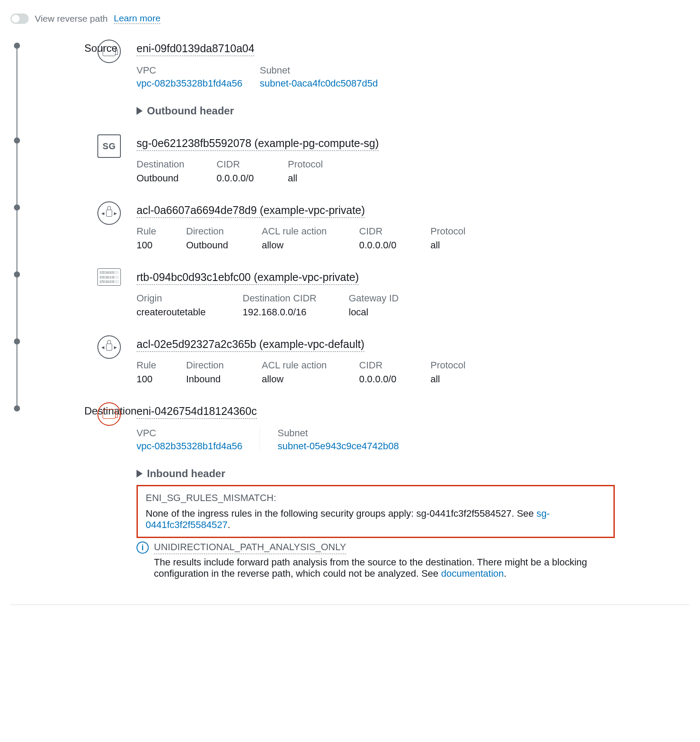 The height and width of the screenshot is (742, 700). What do you see at coordinates (413, 440) in the screenshot?
I see `dest-meta: VPC vpc-082b35328b1fd4a56 Subnet subnet-…` at bounding box center [413, 440].